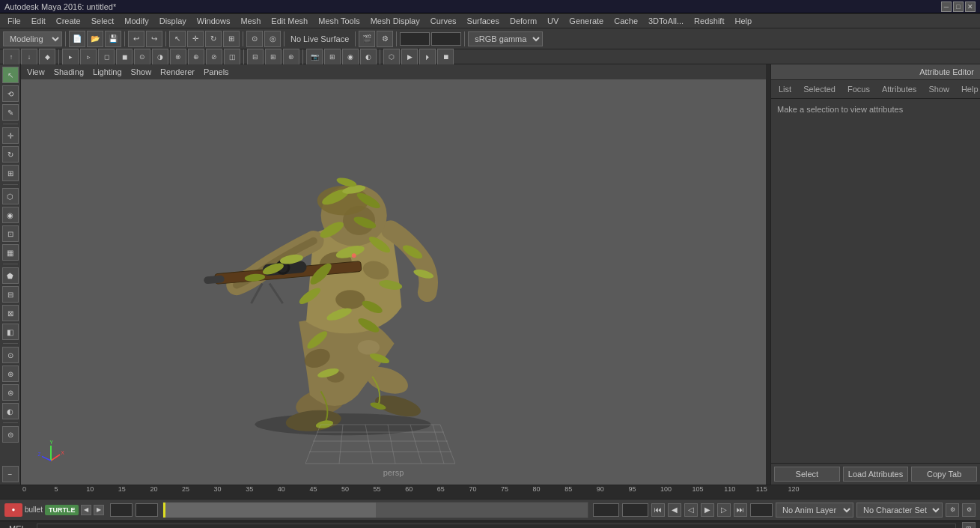 Image resolution: width=980 pixels, height=528 pixels. What do you see at coordinates (785, 89) in the screenshot?
I see `attr-tab-list: List` at bounding box center [785, 89].